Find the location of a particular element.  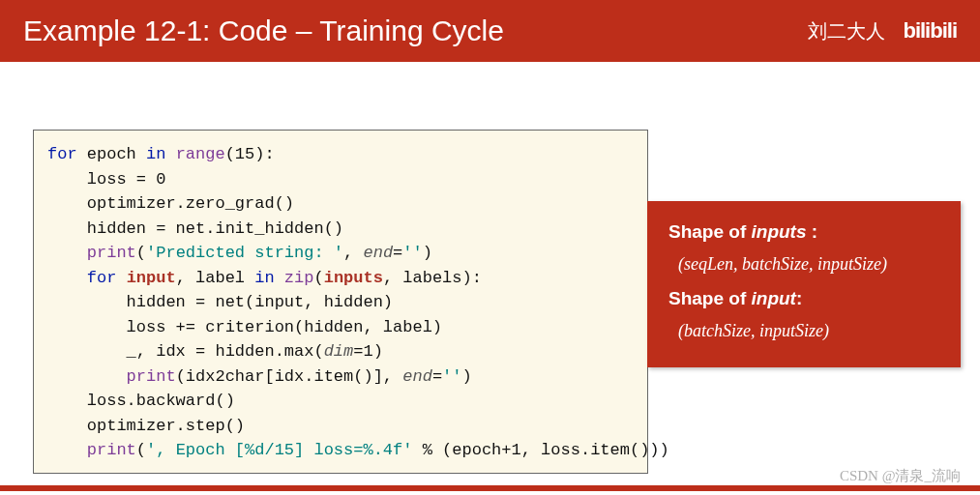

code-arg: dim is located at coordinates (339, 352).